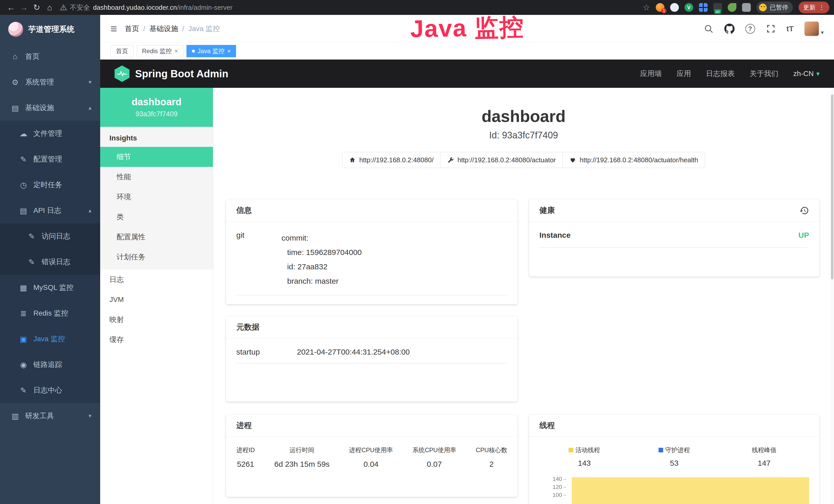 This screenshot has width=834, height=504. What do you see at coordinates (746, 7) in the screenshot?
I see `extensions-puzzle-icon` at bounding box center [746, 7].